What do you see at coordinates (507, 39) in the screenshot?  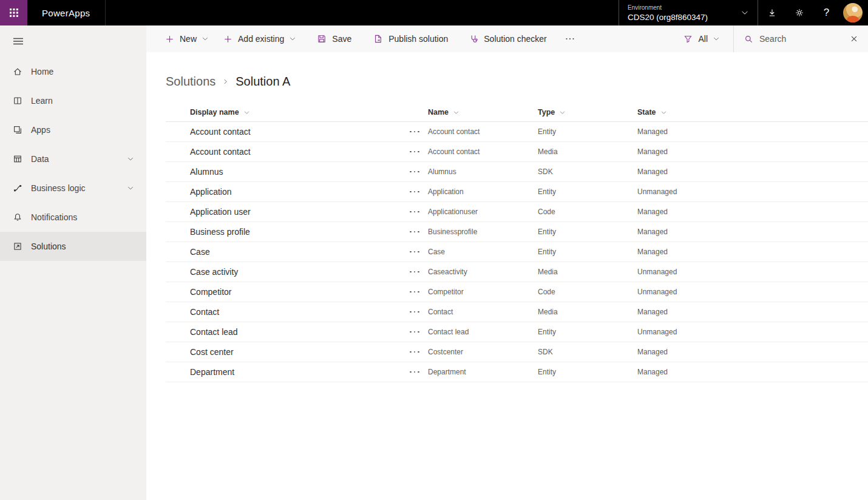 I see `command-bar: New Add existing` at bounding box center [507, 39].